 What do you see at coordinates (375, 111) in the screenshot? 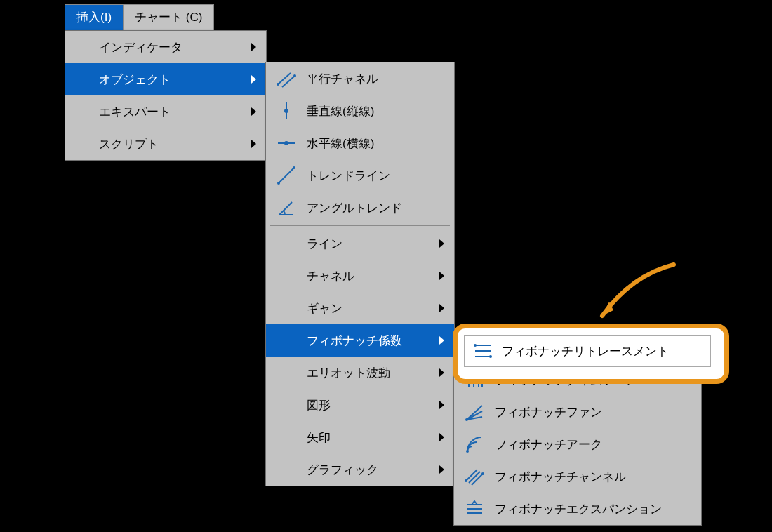
I see `menu-item-label: 垂直線(縦線)` at bounding box center [375, 111].